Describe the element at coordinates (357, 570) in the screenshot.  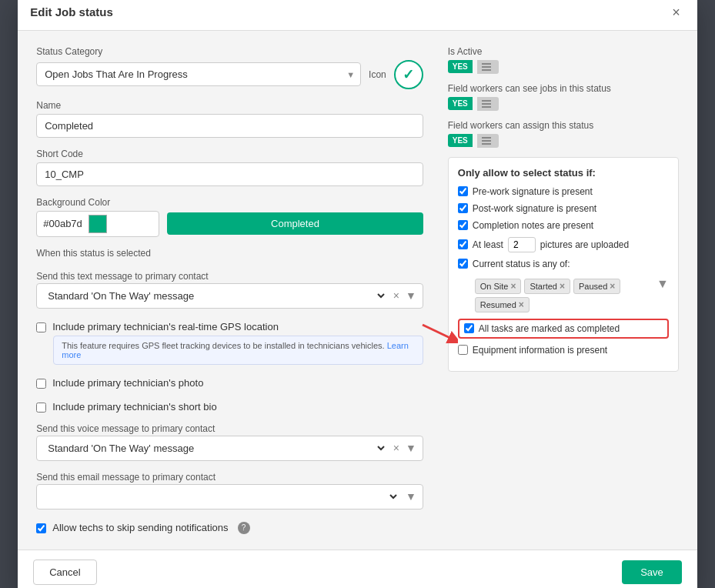
I see `modal-footer: Cancel Save` at that location.